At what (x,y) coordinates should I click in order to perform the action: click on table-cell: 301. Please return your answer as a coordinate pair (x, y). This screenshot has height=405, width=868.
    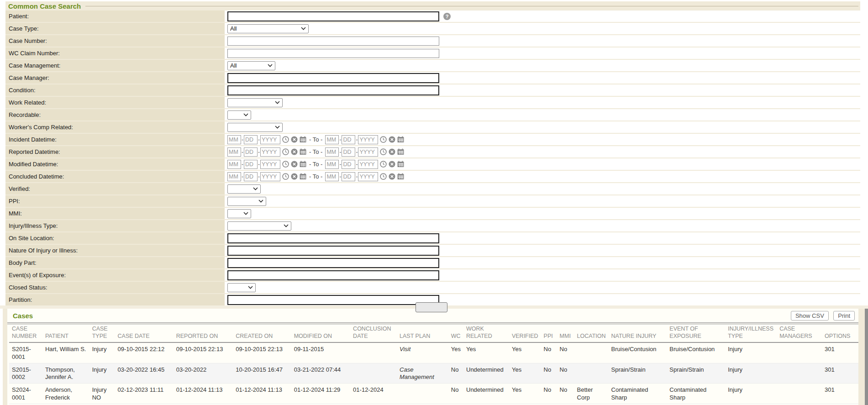
    Looking at the image, I should click on (840, 373).